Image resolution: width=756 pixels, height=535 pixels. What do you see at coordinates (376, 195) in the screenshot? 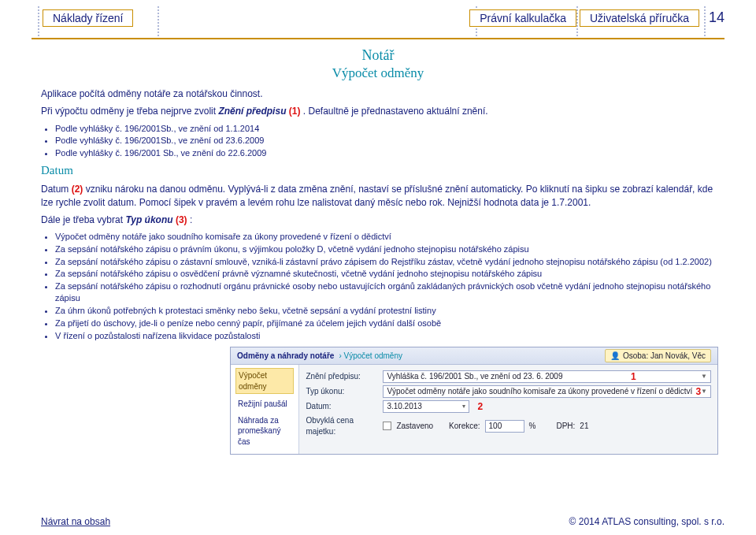
I see `text: vzniku nároku na danou odměnu. Vyplývá-l…` at bounding box center [376, 195].